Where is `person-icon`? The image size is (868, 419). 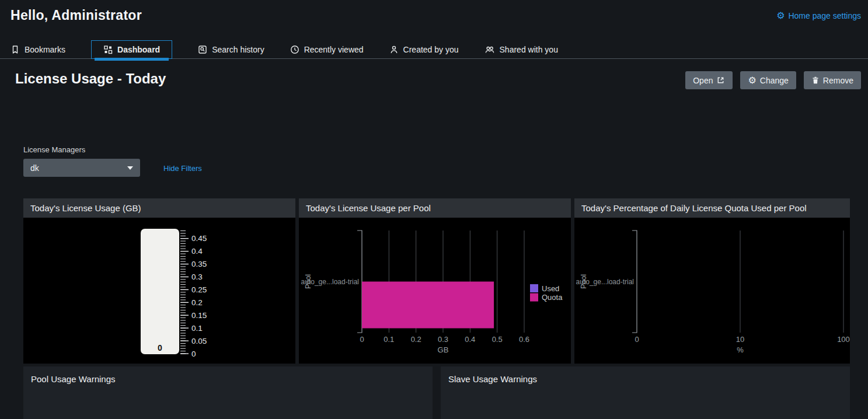 person-icon is located at coordinates (394, 50).